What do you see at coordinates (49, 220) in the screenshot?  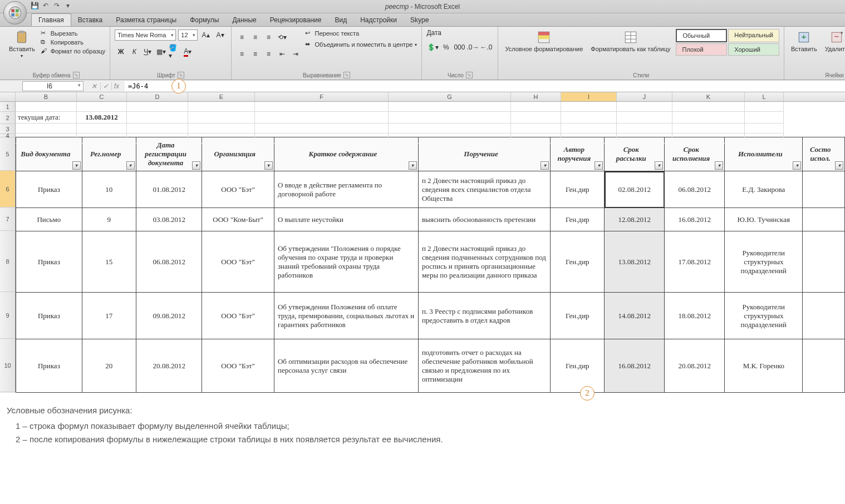 I see `table-cell: Письмо` at bounding box center [49, 220].